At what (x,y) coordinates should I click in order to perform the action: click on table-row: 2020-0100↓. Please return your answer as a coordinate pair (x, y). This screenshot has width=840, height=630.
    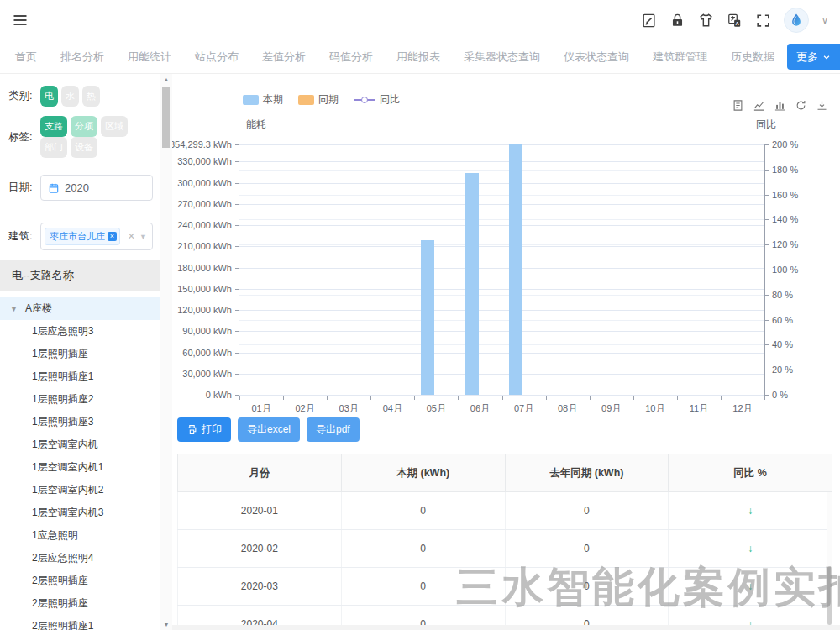
    Looking at the image, I should click on (506, 511).